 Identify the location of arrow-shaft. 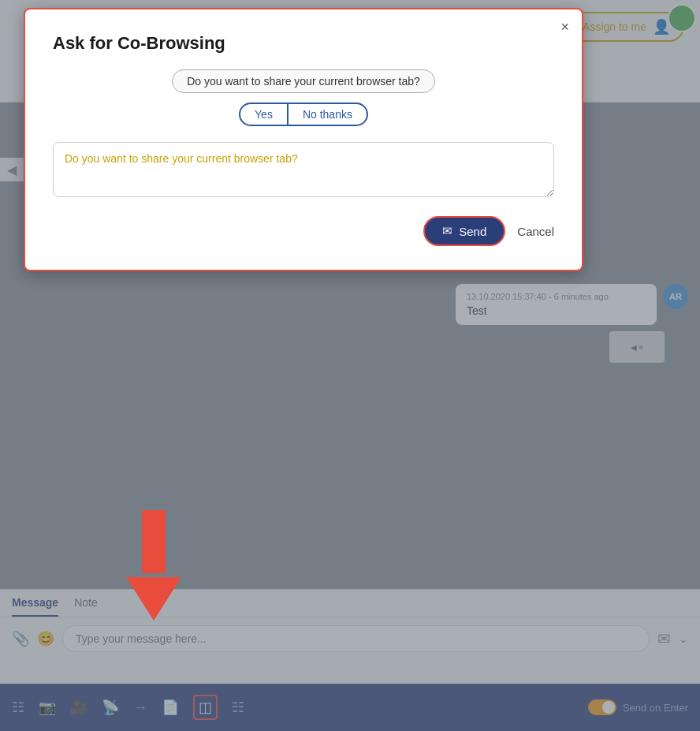
(154, 542).